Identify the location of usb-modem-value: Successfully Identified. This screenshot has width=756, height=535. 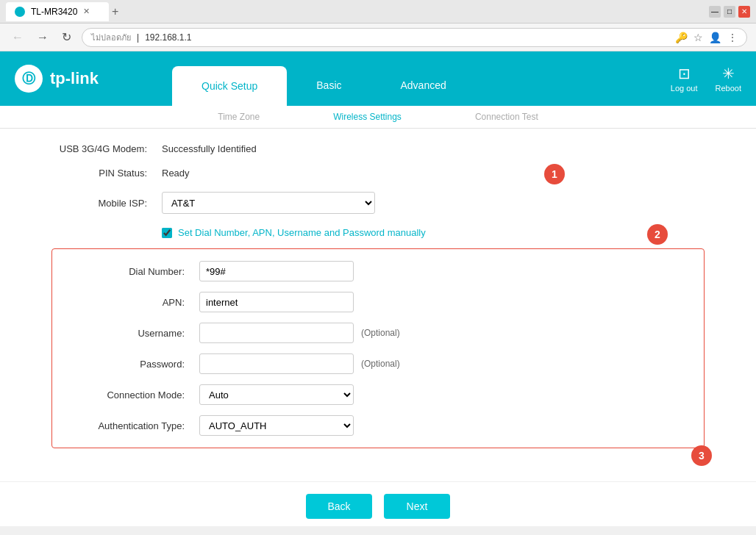
(209, 148).